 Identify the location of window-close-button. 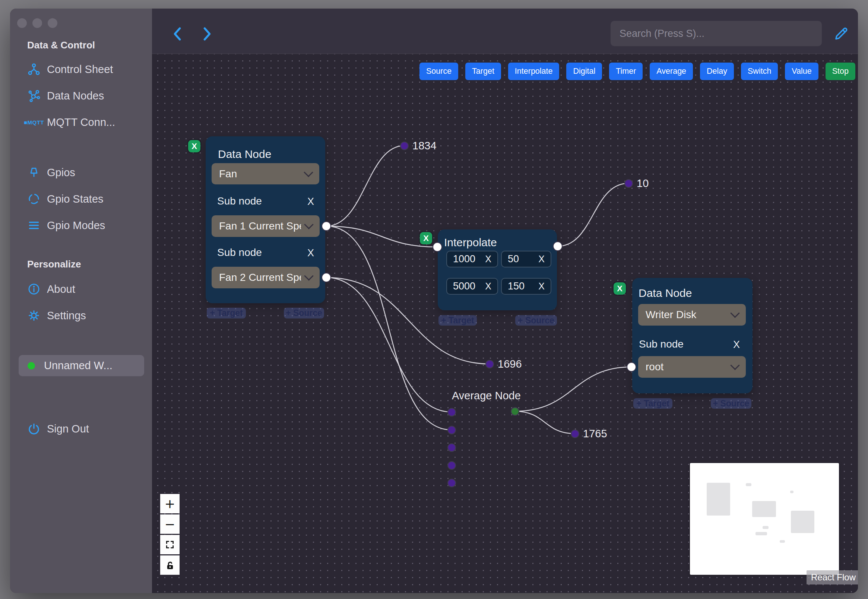
(22, 23).